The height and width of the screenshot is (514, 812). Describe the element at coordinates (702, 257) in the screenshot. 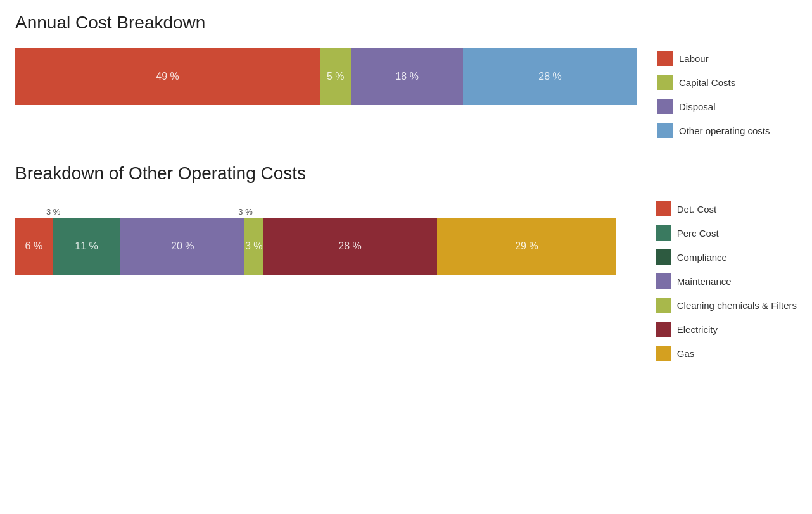

I see `legend-label: Compliance` at that location.